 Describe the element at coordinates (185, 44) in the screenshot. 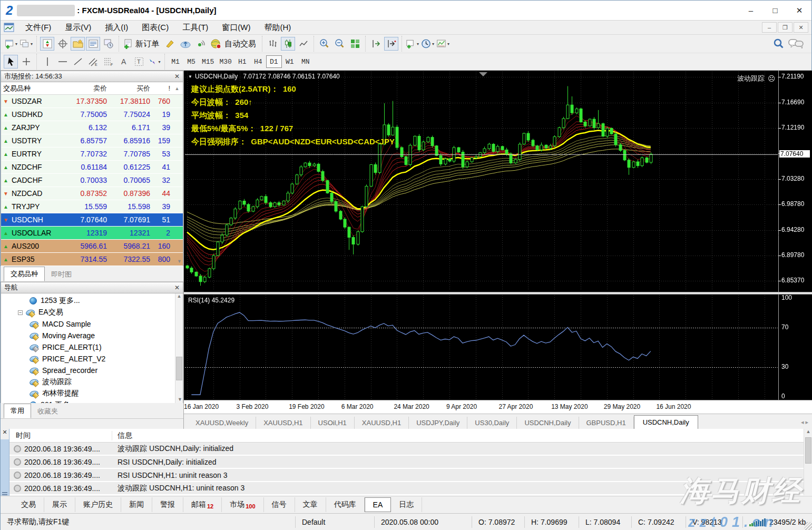

I see `publish-button` at that location.